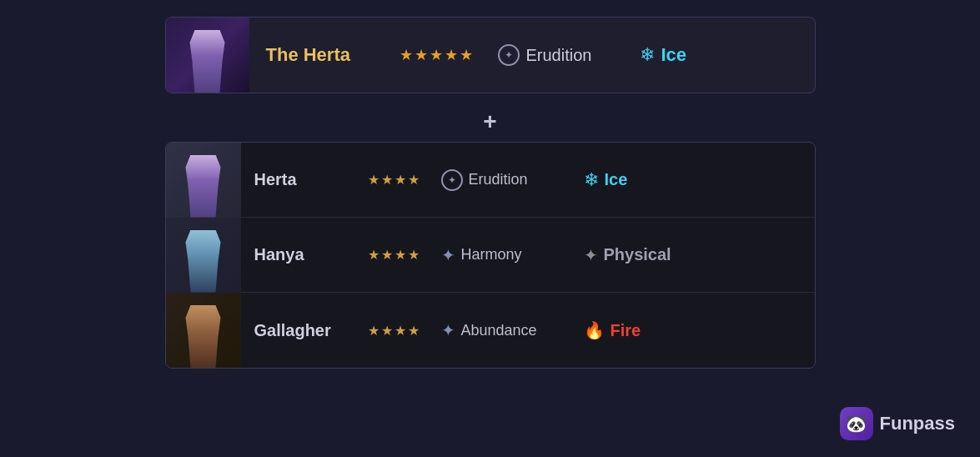  What do you see at coordinates (394, 330) in the screenshot?
I see `gallagher-stars: ★ ★ ★ ★` at bounding box center [394, 330].